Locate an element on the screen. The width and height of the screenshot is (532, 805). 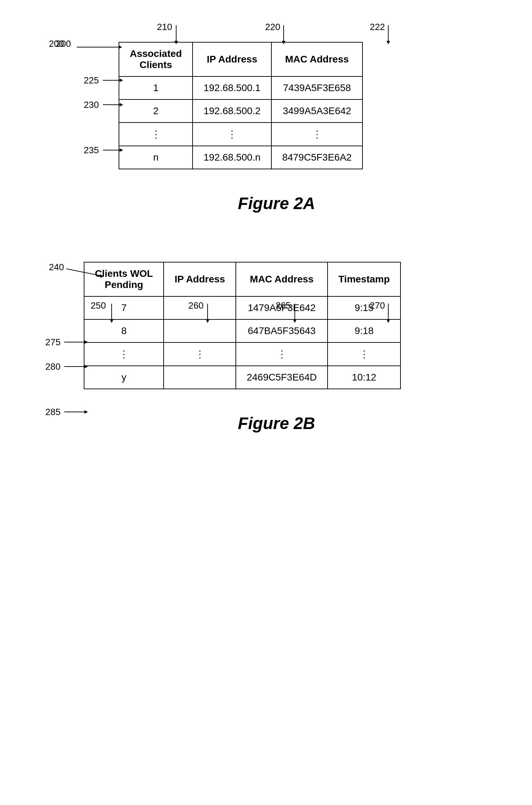
cell-ts-dots: ⋮ is located at coordinates (364, 354).